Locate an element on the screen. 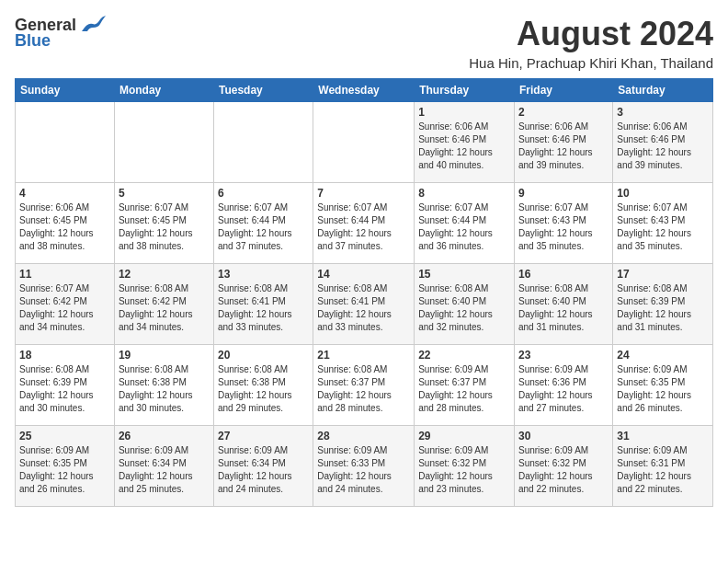  day-number: 19 is located at coordinates (164, 355).